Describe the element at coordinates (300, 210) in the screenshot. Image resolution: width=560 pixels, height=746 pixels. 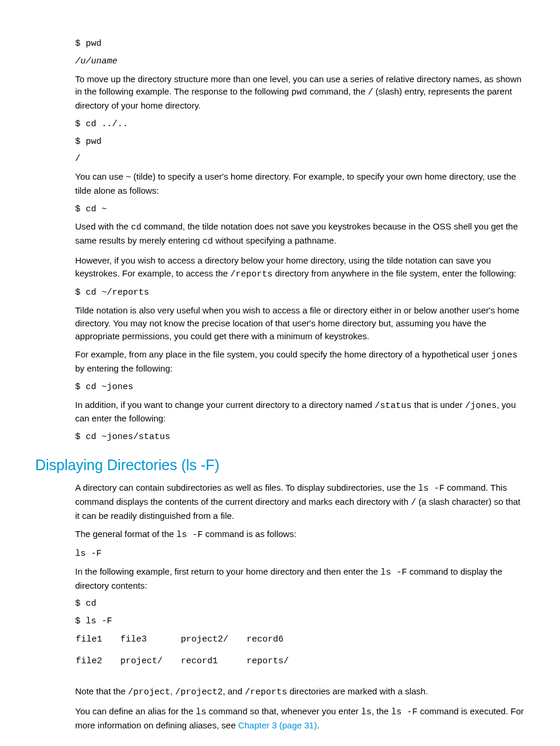
I see `code-line: $ cd ~` at that location.